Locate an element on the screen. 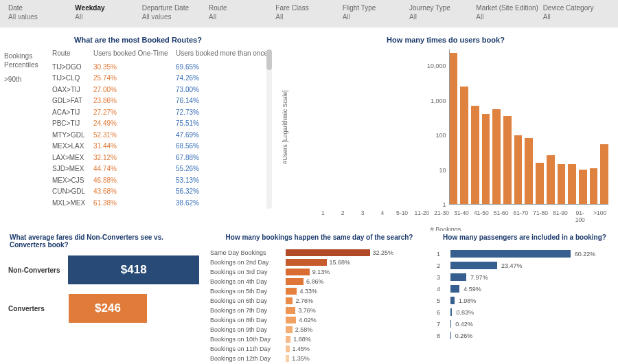  table-row: SJD>MEX44.74%55.26% is located at coordinates (162, 169).